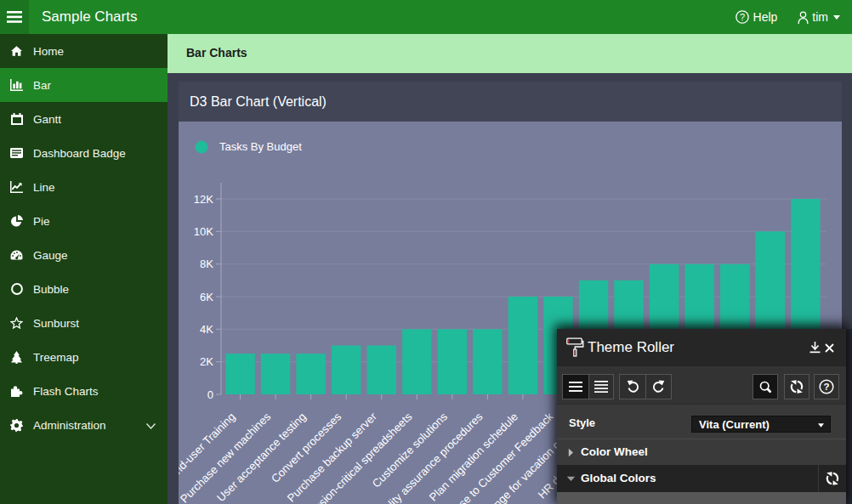  What do you see at coordinates (207, 297) in the screenshot?
I see `svg-text: 6K` at bounding box center [207, 297].